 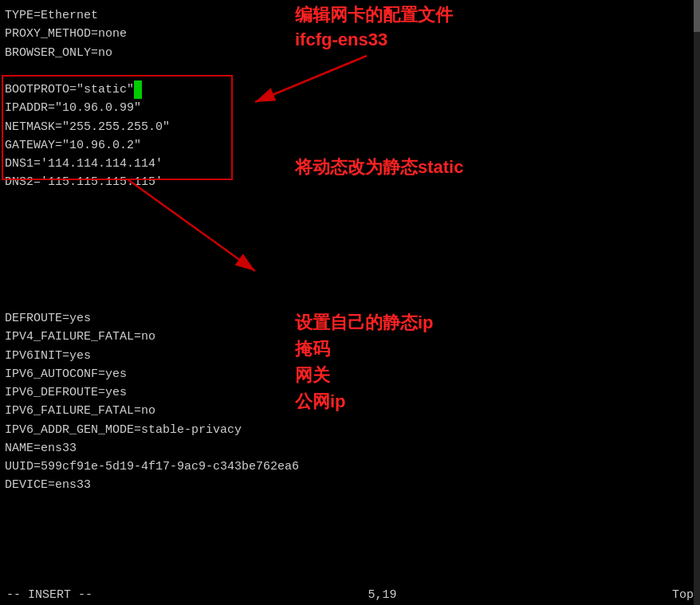 I want to click on line-dns1: DNS1='114.114.114.114', so click(x=88, y=164).